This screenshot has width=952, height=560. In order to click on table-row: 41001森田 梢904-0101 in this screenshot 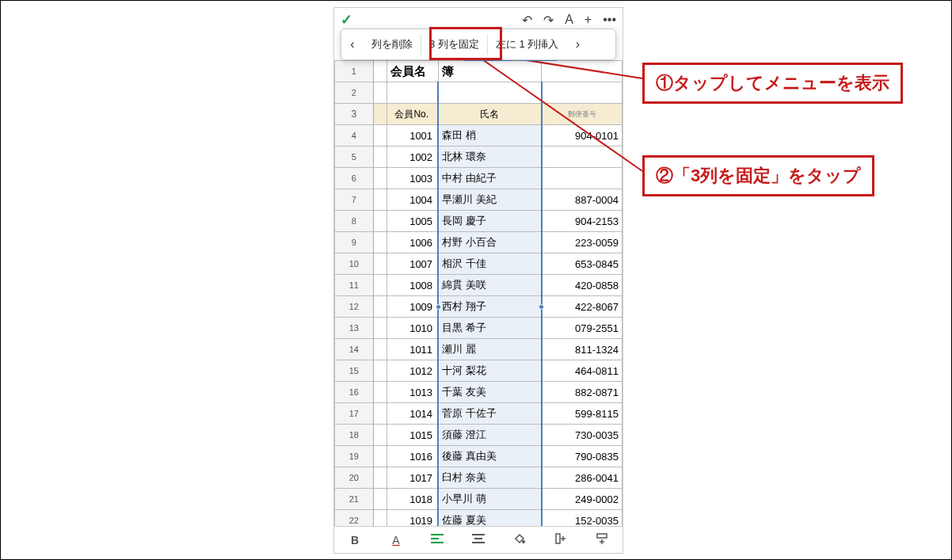, I will do `click(478, 136)`.